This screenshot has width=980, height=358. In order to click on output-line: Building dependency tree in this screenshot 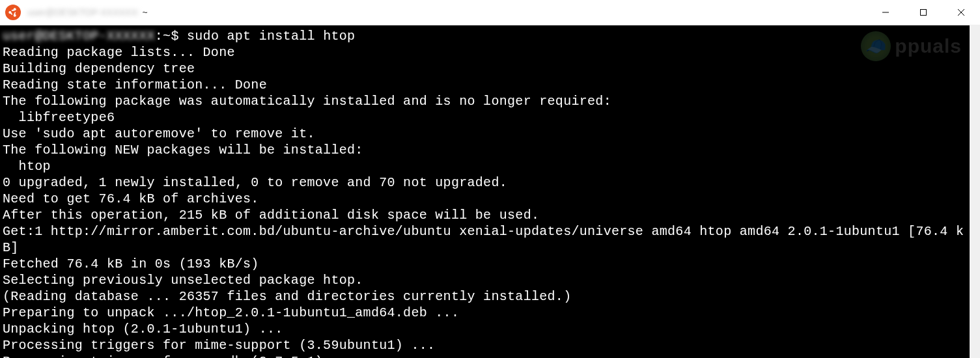, I will do `click(99, 69)`.